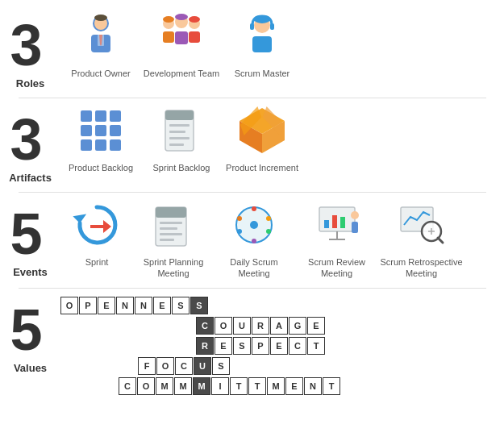 This screenshot has width=504, height=445. I want to click on scrum-review-label: Scrum Review Meeting, so click(337, 268).